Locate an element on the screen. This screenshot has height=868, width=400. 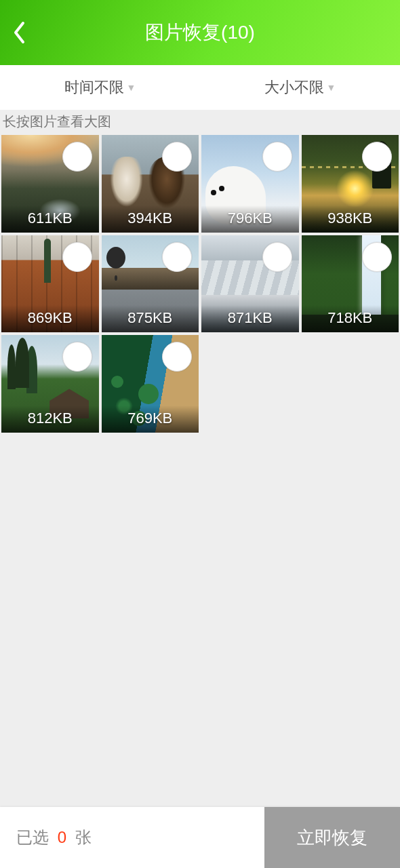
image-size-label: 938KB is located at coordinates (351, 219).